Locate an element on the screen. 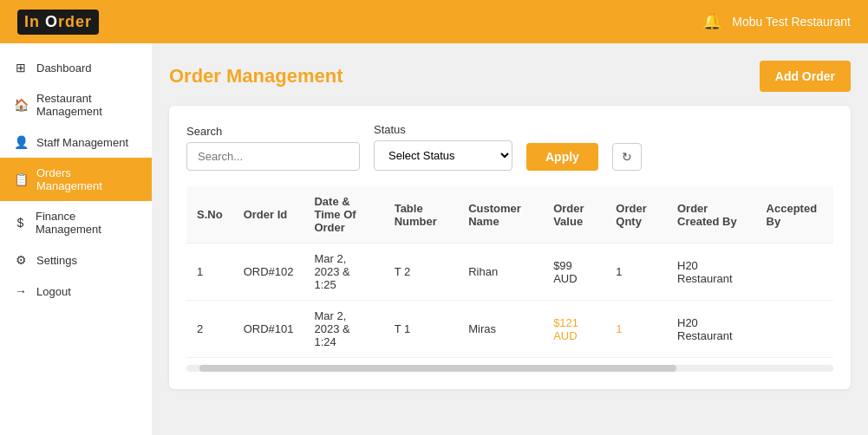 Image resolution: width=868 pixels, height=435 pixels. status-select: Select Status Pending Completed Cancelle… is located at coordinates (443, 156).